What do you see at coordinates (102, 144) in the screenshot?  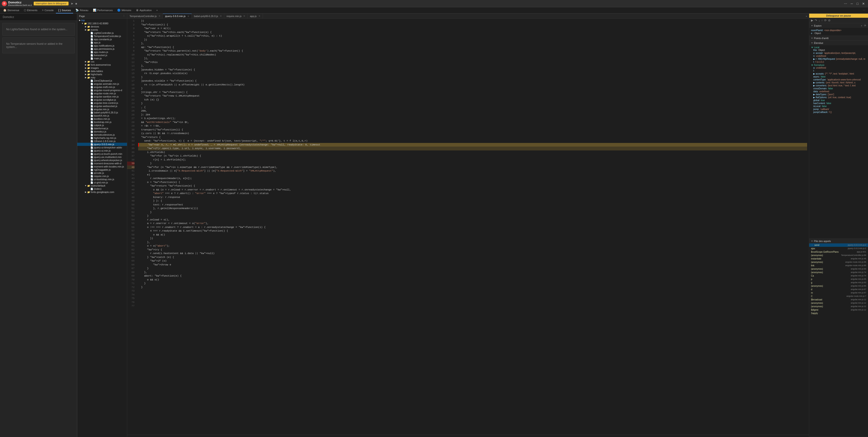 I see `tree-file-20: 📄jquery-3.6.0.min.js` at bounding box center [102, 144].